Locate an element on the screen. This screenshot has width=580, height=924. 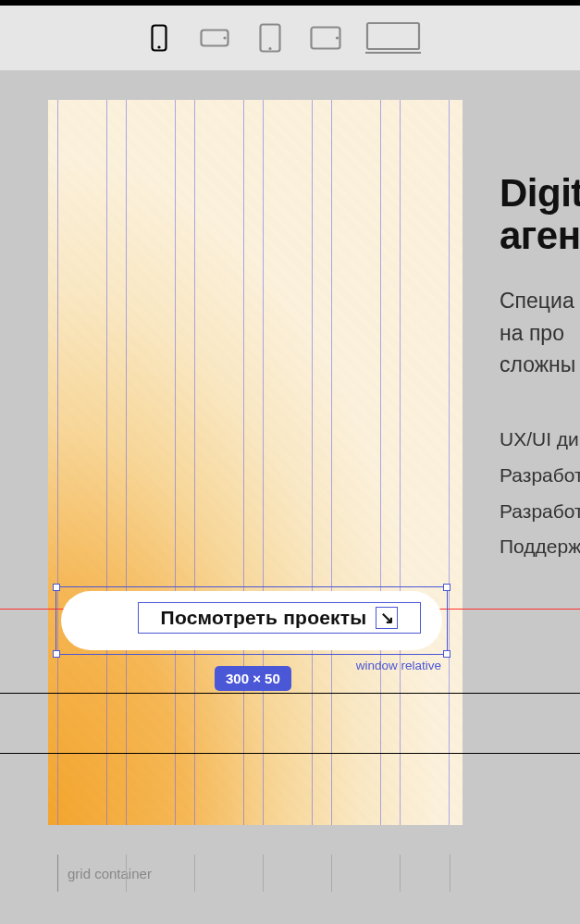
grid-container-bar is located at coordinates (57, 873).